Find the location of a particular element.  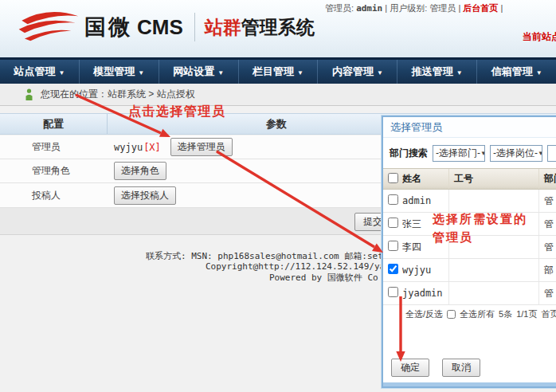

product-name-rest: 管理系统 is located at coordinates (278, 27).